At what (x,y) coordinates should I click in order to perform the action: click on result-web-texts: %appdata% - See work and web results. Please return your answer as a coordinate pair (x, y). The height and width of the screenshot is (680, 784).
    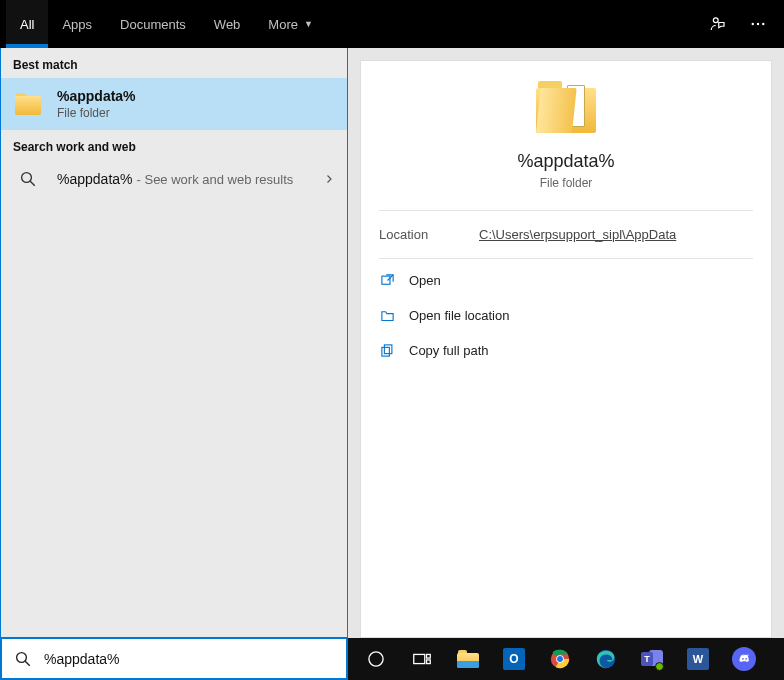
    Looking at the image, I should click on (175, 179).